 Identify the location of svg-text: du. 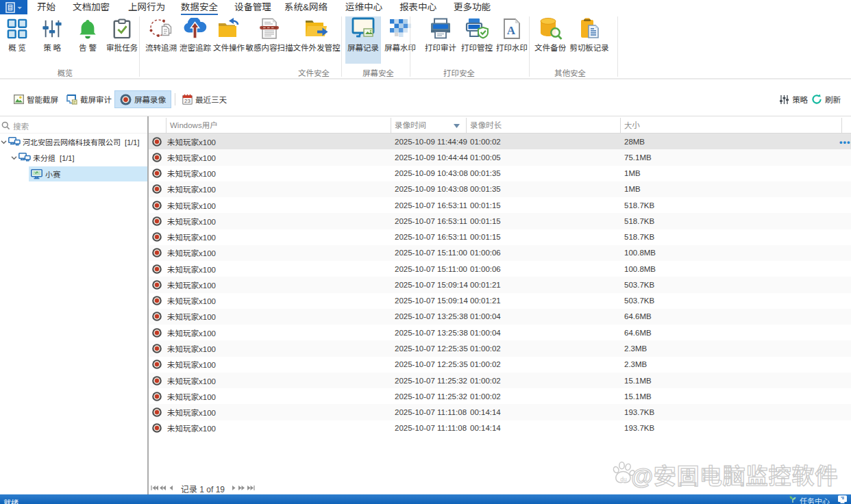
(624, 479).